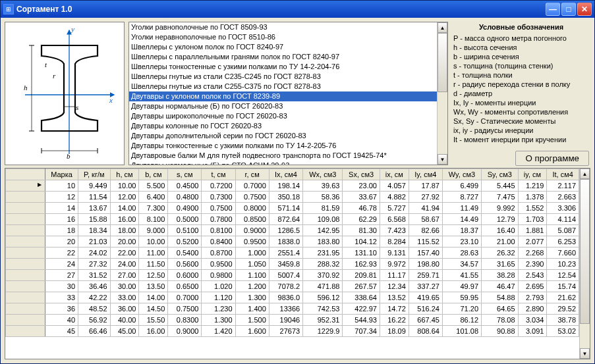  I want to click on table-cell: 18.34, so click(95, 230).